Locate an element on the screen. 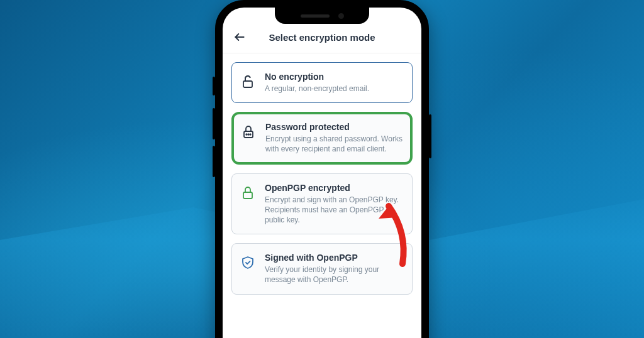  option-password-protected: Password protected Encrypt using a share… is located at coordinates (322, 138).